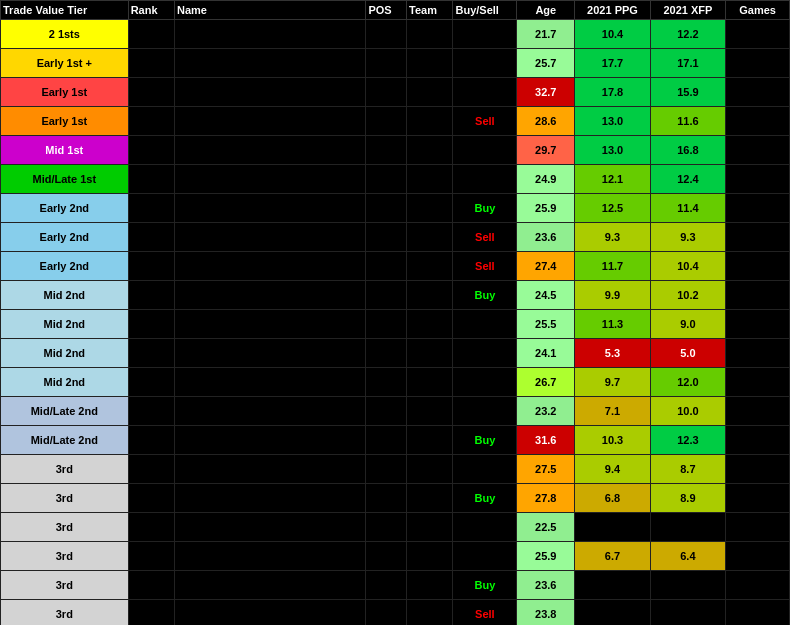 Image resolution: width=790 pixels, height=625 pixels. Describe the element at coordinates (546, 34) in the screenshot. I see `age-cell: 21.7` at that location.